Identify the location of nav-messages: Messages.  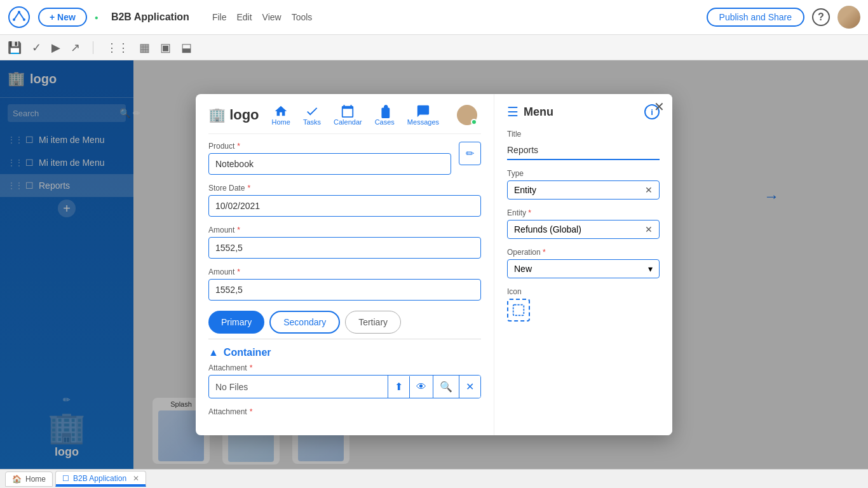
(423, 115).